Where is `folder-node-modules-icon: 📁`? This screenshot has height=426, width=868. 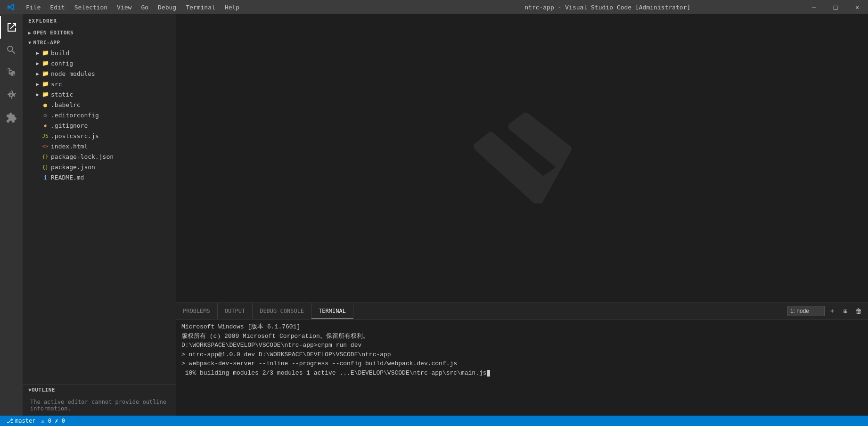
folder-node-modules-icon: 📁 is located at coordinates (45, 74).